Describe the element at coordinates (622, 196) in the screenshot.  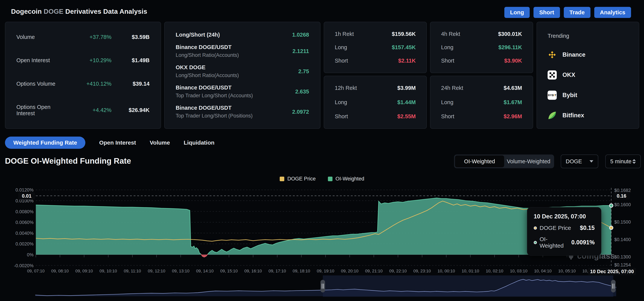
I see `crosshair-right-value: 0.16` at that location.